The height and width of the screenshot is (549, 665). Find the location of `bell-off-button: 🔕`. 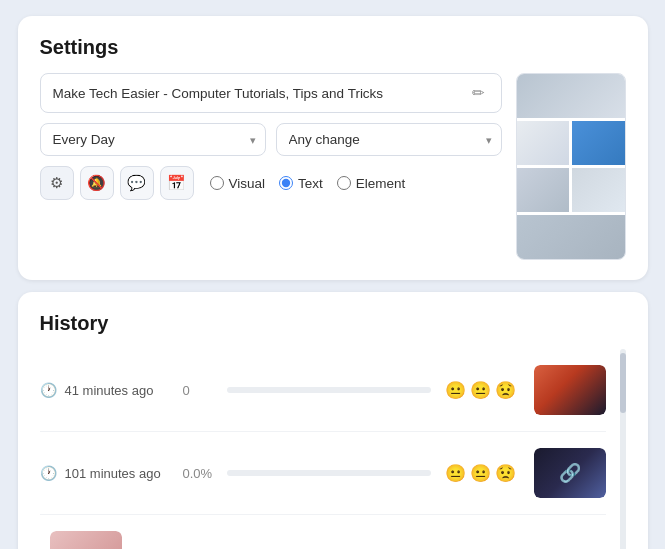

bell-off-button: 🔕 is located at coordinates (97, 183).